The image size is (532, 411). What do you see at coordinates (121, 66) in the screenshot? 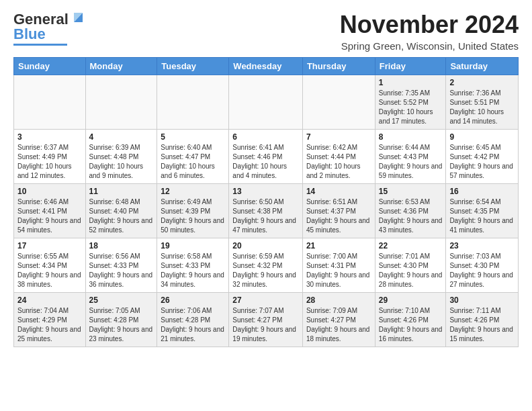
I see `header-day-monday: Monday` at bounding box center [121, 66].